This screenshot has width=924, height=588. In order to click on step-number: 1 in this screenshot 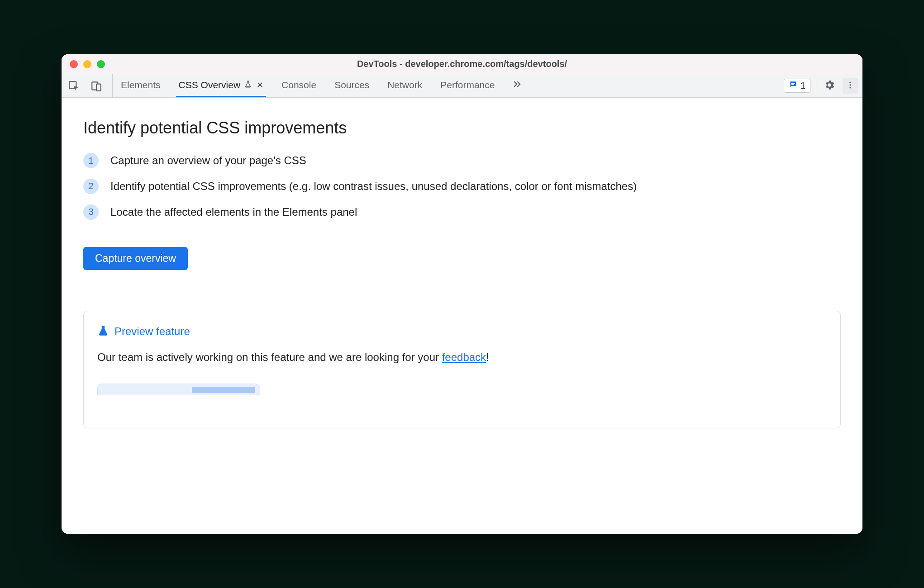, I will do `click(91, 161)`.